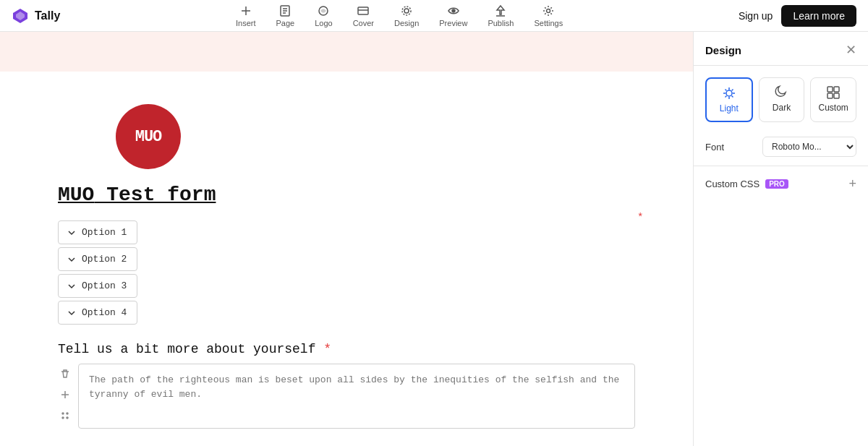 This screenshot has height=446, width=868. What do you see at coordinates (852, 184) in the screenshot?
I see `add-custom-css-button: +` at bounding box center [852, 184].